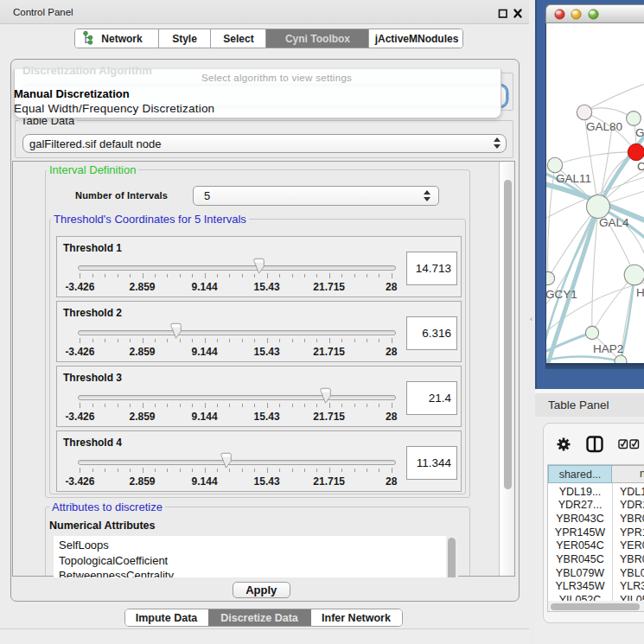  Describe the element at coordinates (609, 349) in the screenshot. I see `svg-text: HAP2` at that location.